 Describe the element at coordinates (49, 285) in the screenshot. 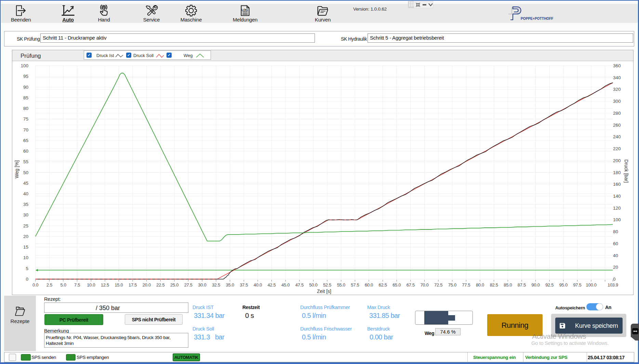

I see `svg-text: 2.5` at that location.